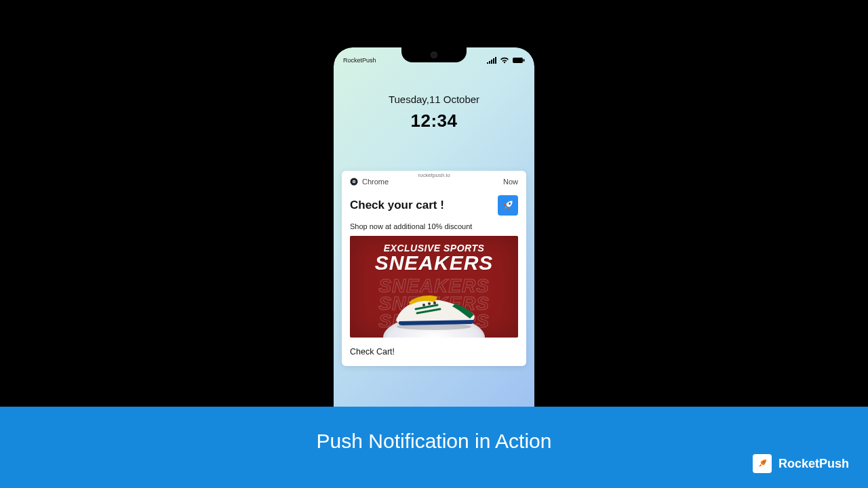 The height and width of the screenshot is (488, 868). Describe the element at coordinates (434, 263) in the screenshot. I see `promo-line2: SNEAKERS` at that location.